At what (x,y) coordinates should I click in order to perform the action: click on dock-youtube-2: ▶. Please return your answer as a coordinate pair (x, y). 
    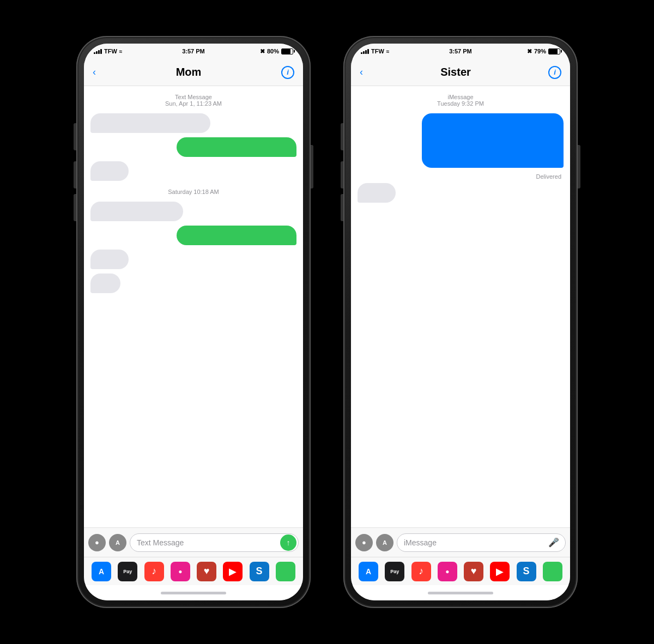
    Looking at the image, I should click on (500, 572).